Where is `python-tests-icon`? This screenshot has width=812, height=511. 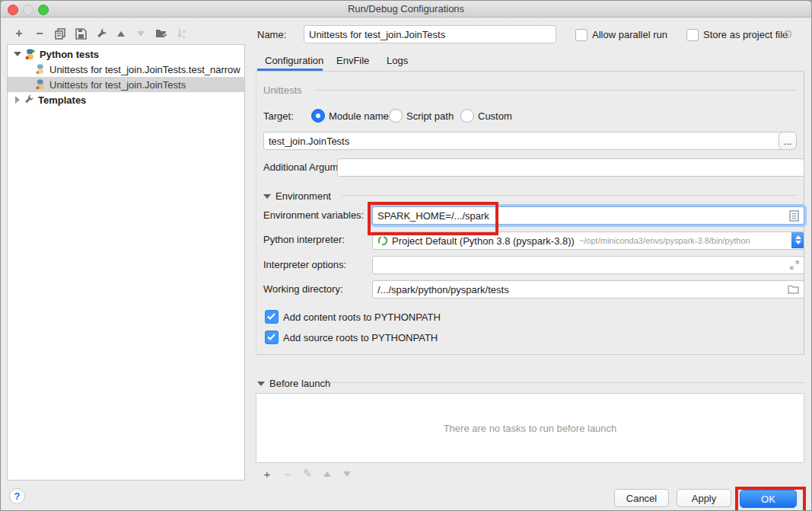 python-tests-icon is located at coordinates (30, 55).